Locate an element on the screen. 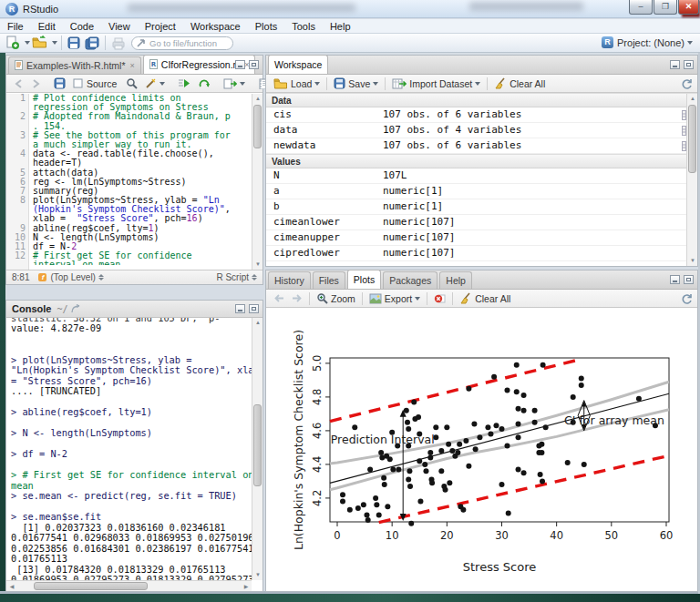 This screenshot has height=602, width=700. tab-examples-with-r-html-: Examples-With-R.html*× is located at coordinates (75, 66).